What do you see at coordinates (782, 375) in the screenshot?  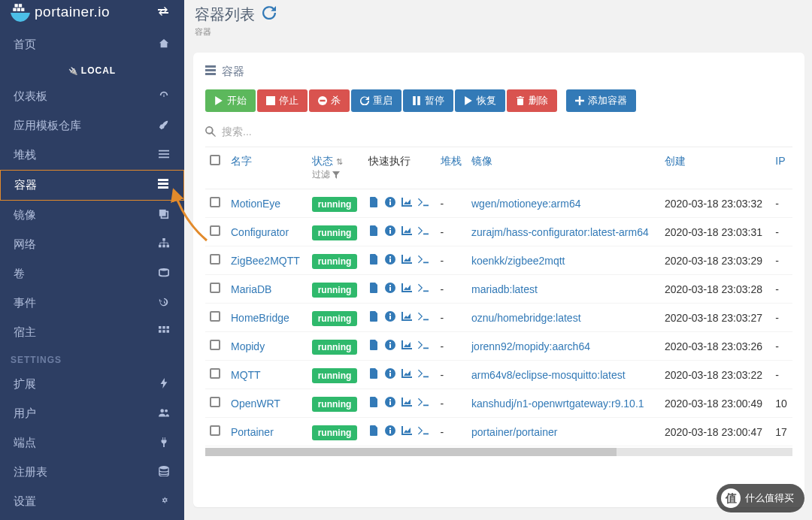 I see `ip-cell: -` at bounding box center [782, 375].